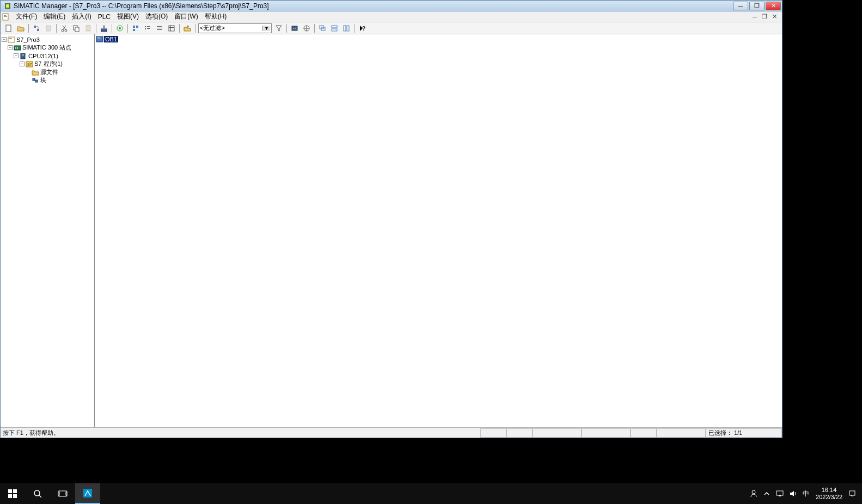 Image resolution: width=862 pixels, height=504 pixels. I want to click on people-icon, so click(754, 494).